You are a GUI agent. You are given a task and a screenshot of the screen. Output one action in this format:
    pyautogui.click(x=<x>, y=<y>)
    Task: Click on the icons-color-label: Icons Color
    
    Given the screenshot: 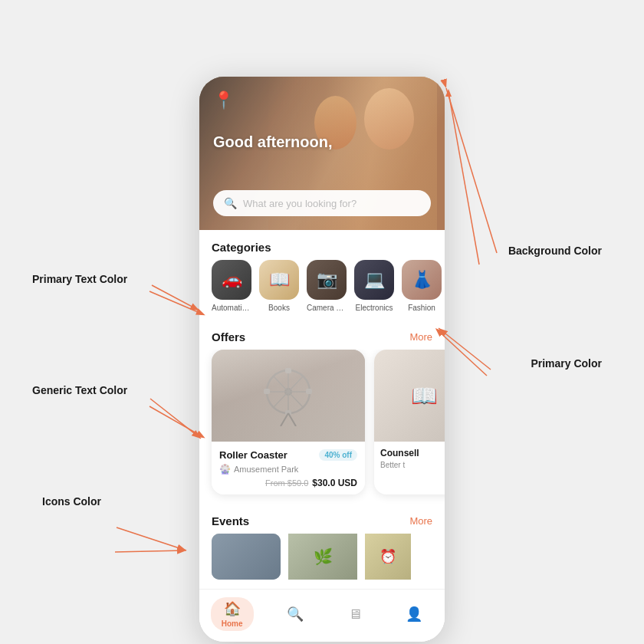 What is the action you would take?
    pyautogui.click(x=72, y=501)
    